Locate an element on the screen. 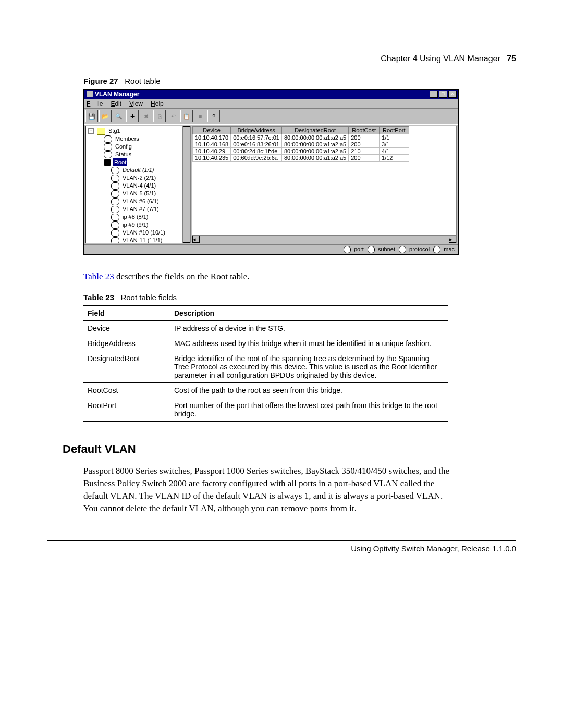 The width and height of the screenshot is (563, 728). scroll-left-icon: ◂ is located at coordinates (196, 239).